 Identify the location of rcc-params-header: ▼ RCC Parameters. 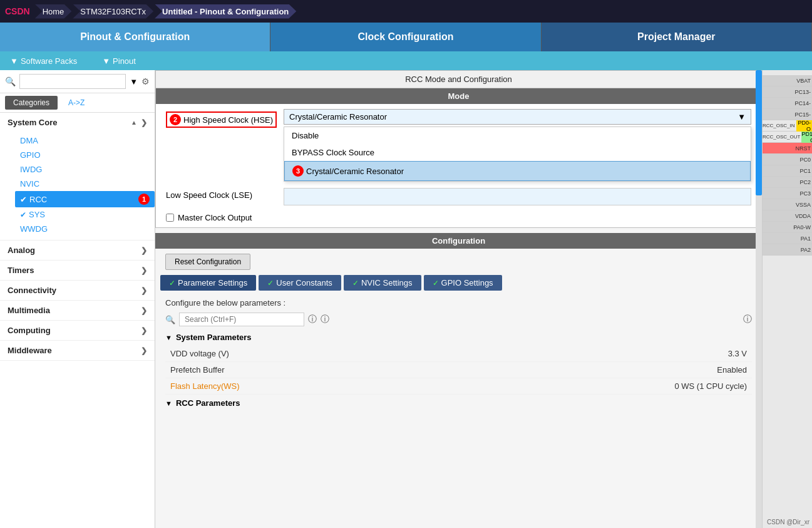
(458, 403).